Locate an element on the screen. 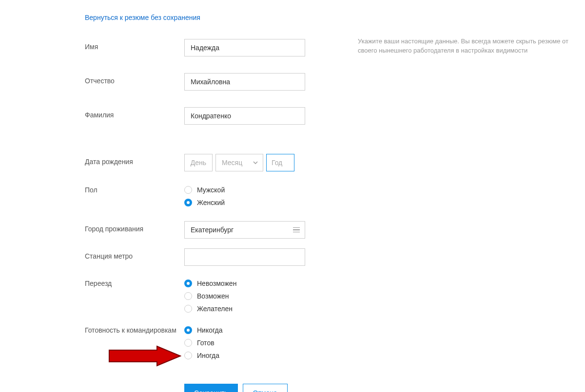 The height and width of the screenshot is (392, 585). save-button: Сохранить is located at coordinates (211, 388).